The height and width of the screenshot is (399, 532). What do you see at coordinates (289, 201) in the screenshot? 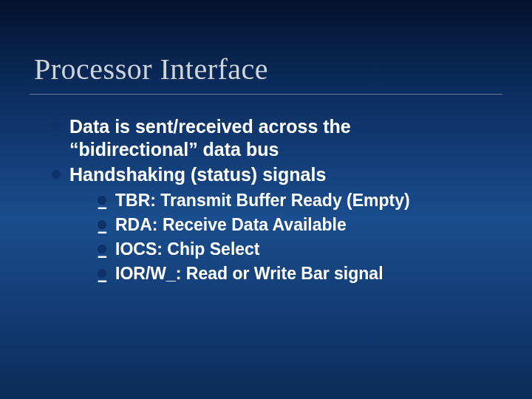
I see `sub-item: TBR: Transmit Buffer Ready (Empty)` at bounding box center [289, 201].